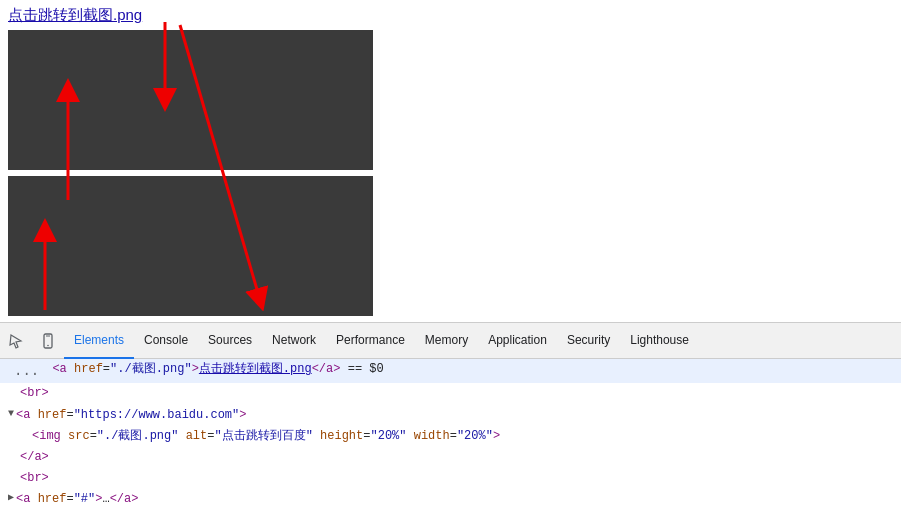 Image resolution: width=901 pixels, height=512 pixels. I want to click on code-line-5: </a>, so click(450, 458).